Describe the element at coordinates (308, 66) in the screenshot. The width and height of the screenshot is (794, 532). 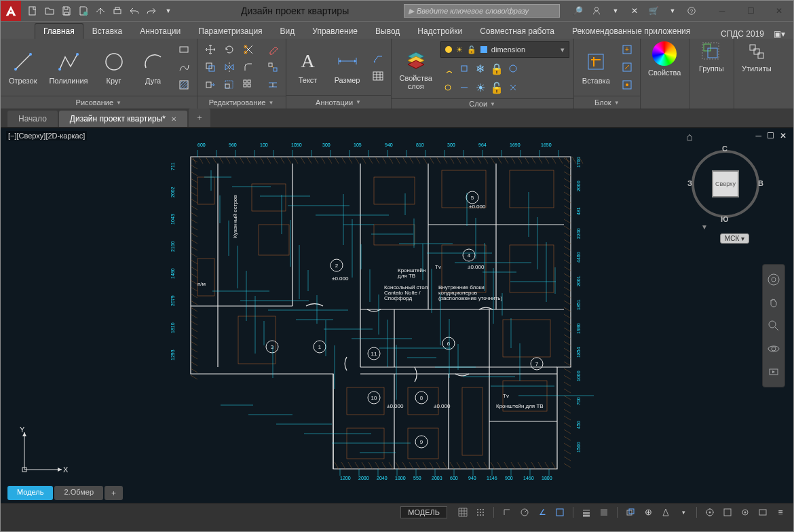
I see `text-button: А Текст` at that location.